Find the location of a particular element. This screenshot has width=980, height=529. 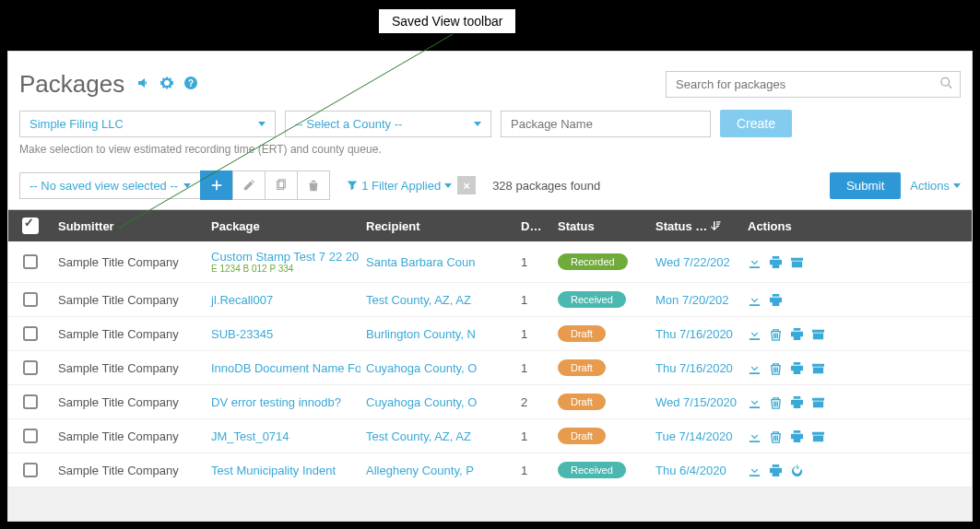

gear-icon is located at coordinates (167, 85).